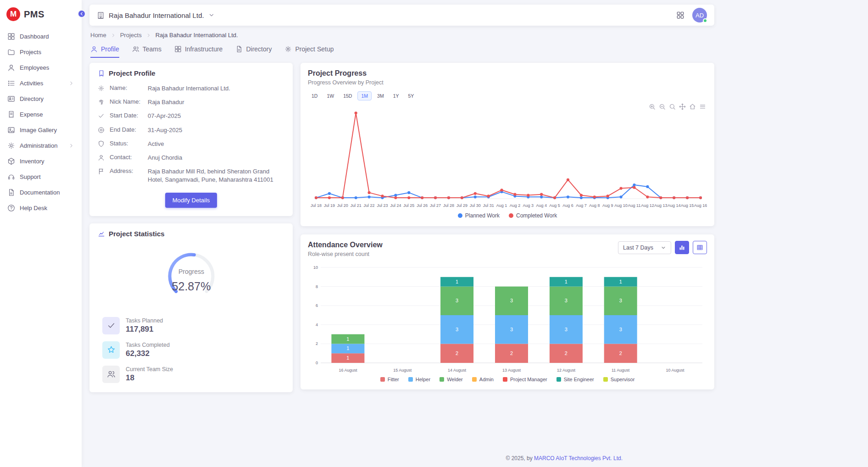  I want to click on home-icon, so click(693, 106).